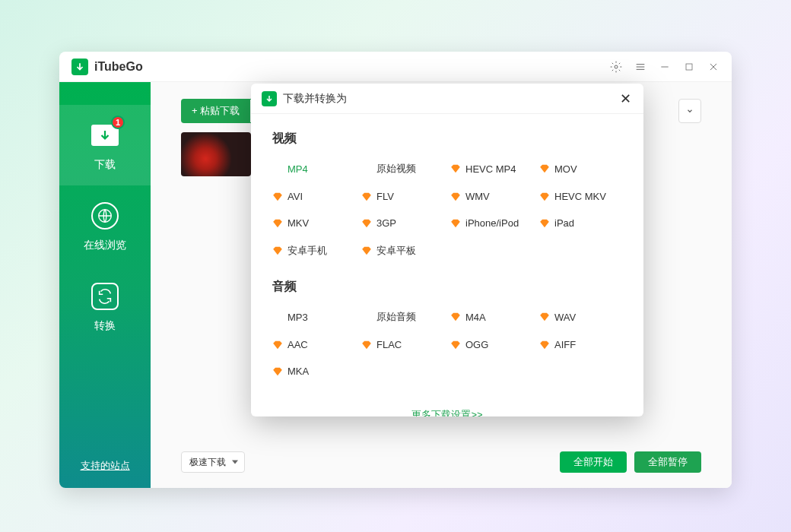  I want to click on format-option: AVI, so click(313, 196).